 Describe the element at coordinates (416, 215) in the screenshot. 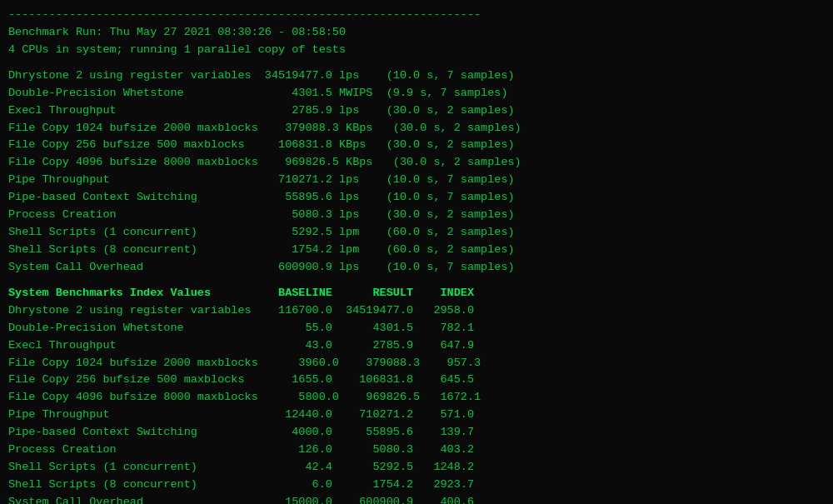

I see `benchmark-row: Process Creation 5080.3 lps (30.0 s, 2 s…` at that location.